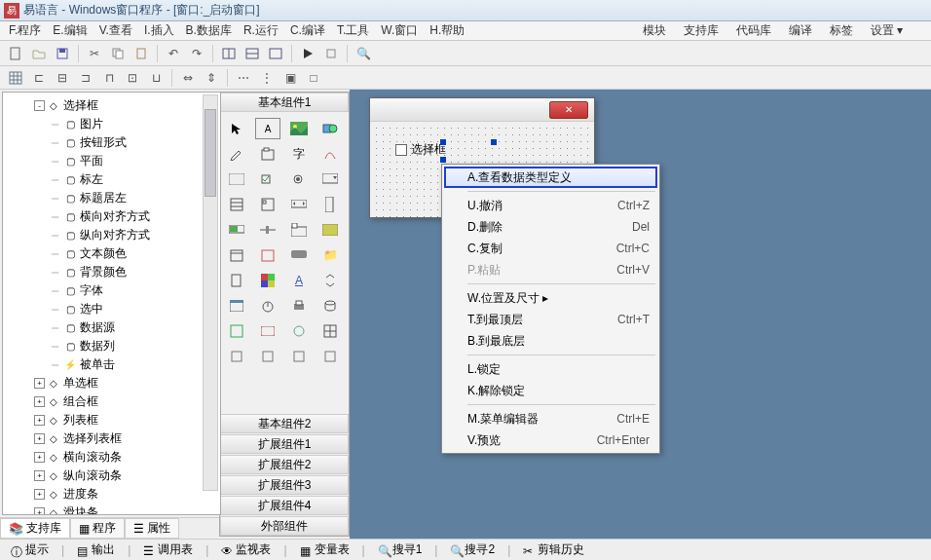 The width and height of the screenshot is (931, 560). I want to click on timer-tool, so click(268, 306).